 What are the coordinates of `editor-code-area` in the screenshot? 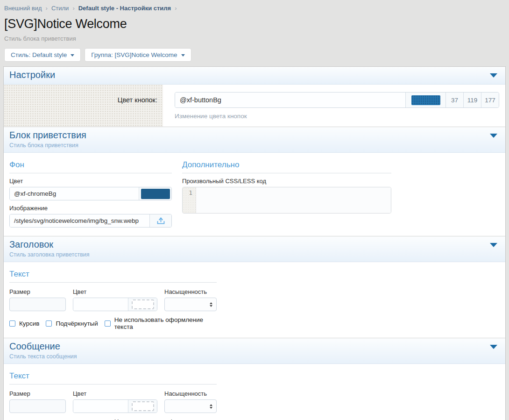 It's located at (293, 200).